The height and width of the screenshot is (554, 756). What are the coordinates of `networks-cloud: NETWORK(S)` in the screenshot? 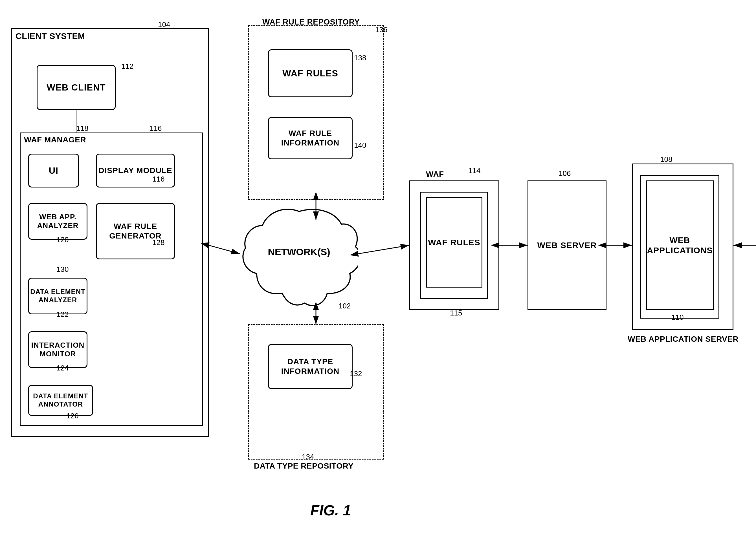 It's located at (299, 257).